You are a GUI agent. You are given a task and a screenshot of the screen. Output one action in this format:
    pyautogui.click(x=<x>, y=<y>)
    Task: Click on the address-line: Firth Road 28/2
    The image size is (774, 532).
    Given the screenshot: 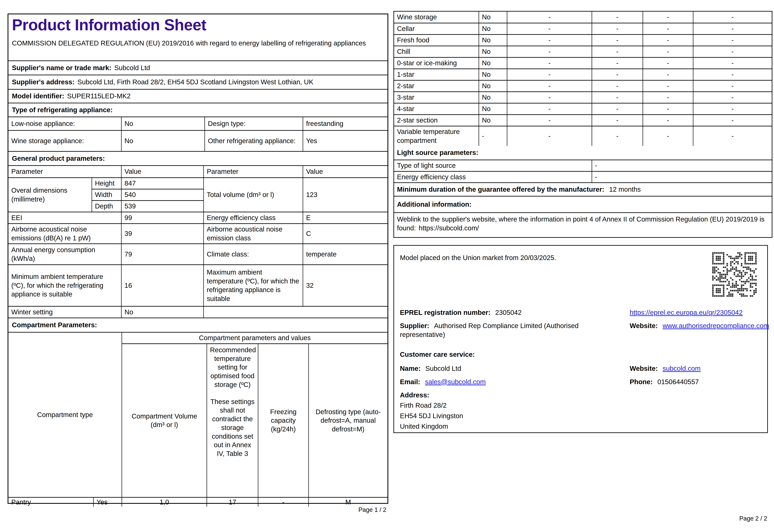 What is the action you would take?
    pyautogui.click(x=431, y=405)
    